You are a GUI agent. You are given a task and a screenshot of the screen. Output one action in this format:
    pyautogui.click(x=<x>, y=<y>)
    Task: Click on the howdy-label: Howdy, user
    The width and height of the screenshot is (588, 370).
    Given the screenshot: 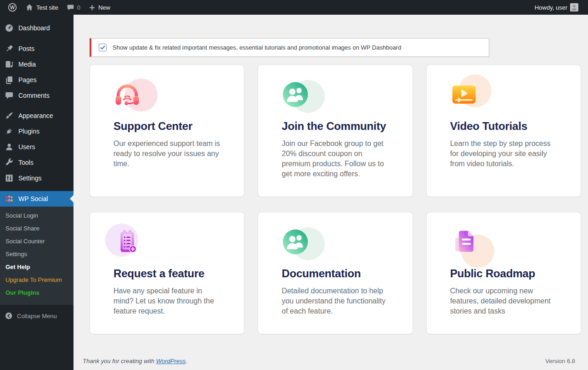 What is the action you would take?
    pyautogui.click(x=551, y=7)
    